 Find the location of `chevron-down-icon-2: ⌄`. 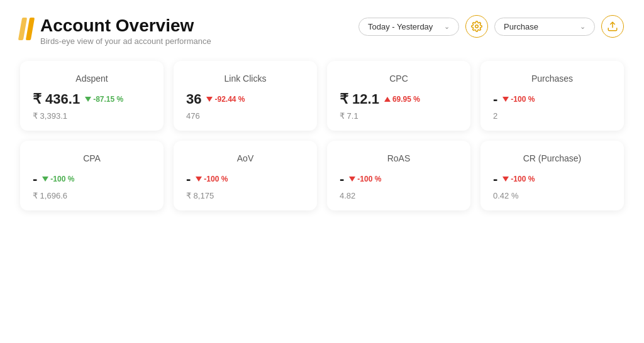

chevron-down-icon-2: ⌄ is located at coordinates (582, 26).